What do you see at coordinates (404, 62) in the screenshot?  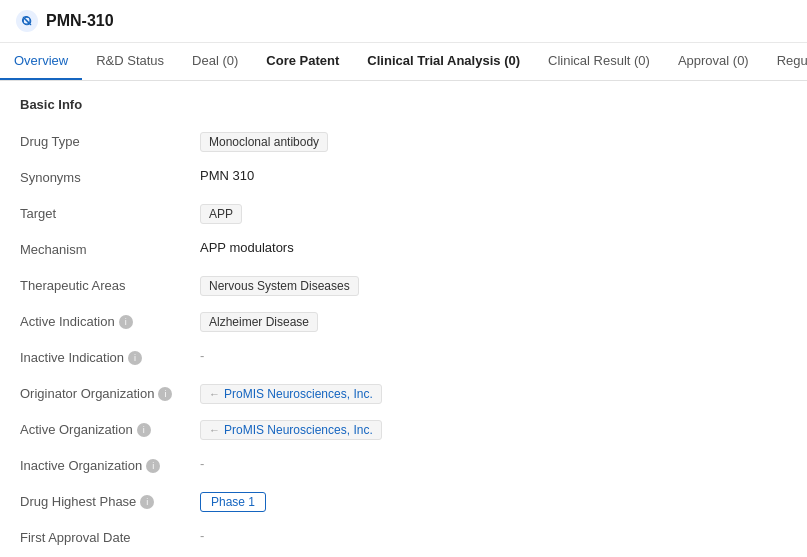 I see `nav-tabs: Overview R&D Status Deal (0) Core Patent…` at bounding box center [404, 62].